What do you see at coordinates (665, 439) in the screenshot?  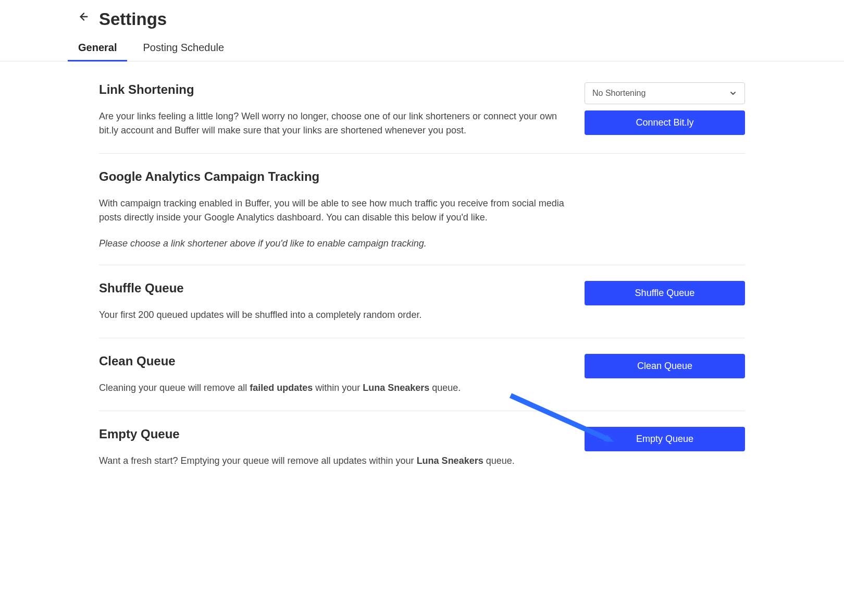 I see `empty-queue-button: Empty Queue` at bounding box center [665, 439].